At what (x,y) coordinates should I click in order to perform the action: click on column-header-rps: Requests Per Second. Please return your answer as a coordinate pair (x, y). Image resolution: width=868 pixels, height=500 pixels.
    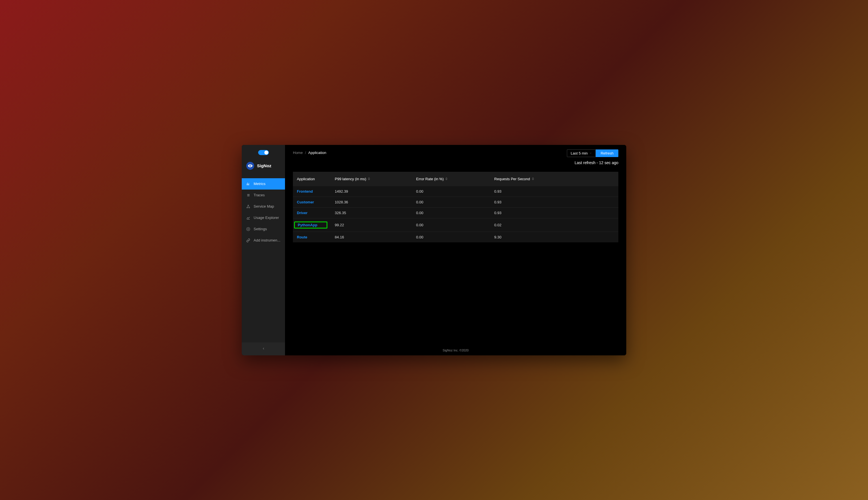
    Looking at the image, I should click on (555, 179).